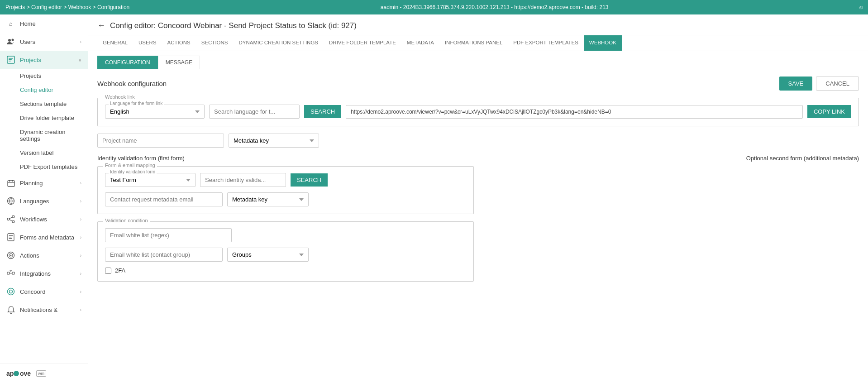 The width and height of the screenshot is (868, 383). Describe the element at coordinates (44, 237) in the screenshot. I see `sidebar-item-forms: Forms and Metadata ›` at that location.